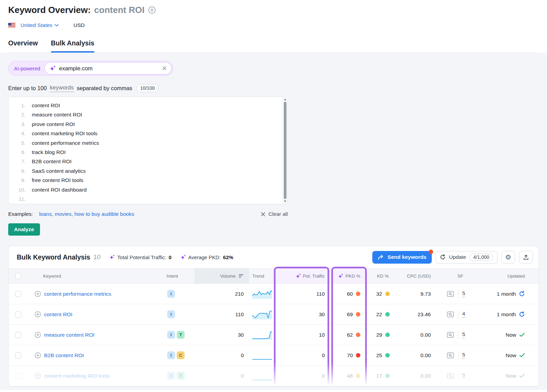 This screenshot has width=547, height=392. I want to click on title-row: Keyword Overview: content ROI, so click(273, 10).